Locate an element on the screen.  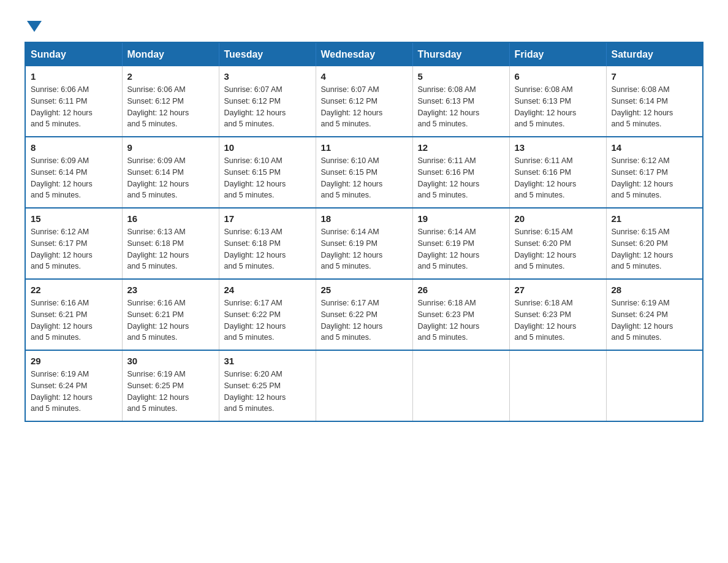
day-info: Sunrise: 6:06 AMSunset: 6:11 PMDaylight:… is located at coordinates (74, 107).